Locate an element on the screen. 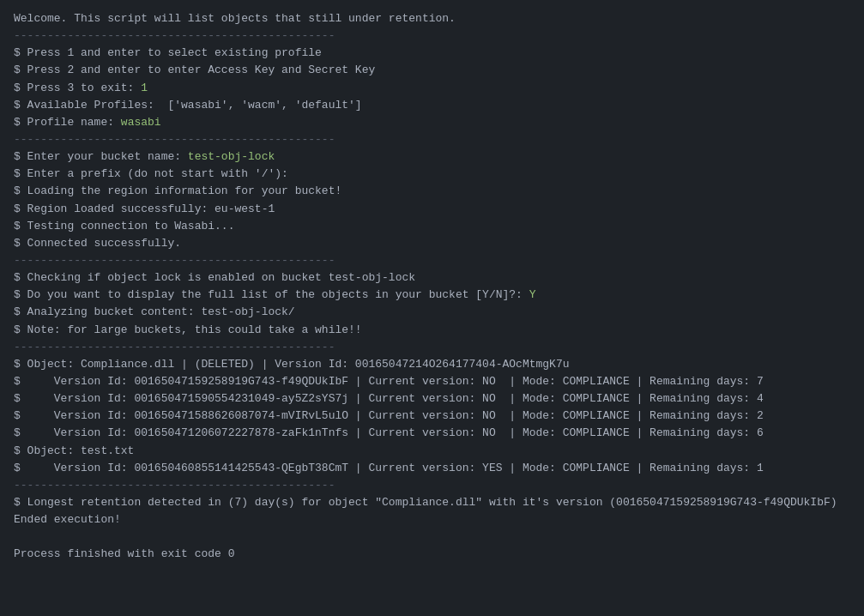  line-analyzing: $ Analyzing bucket content: test-obj-loc… is located at coordinates (432, 312).